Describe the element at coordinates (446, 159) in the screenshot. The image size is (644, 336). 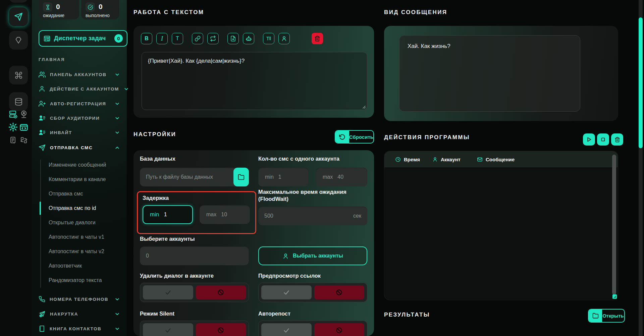
I see `column-account: Аккаунт` at that location.